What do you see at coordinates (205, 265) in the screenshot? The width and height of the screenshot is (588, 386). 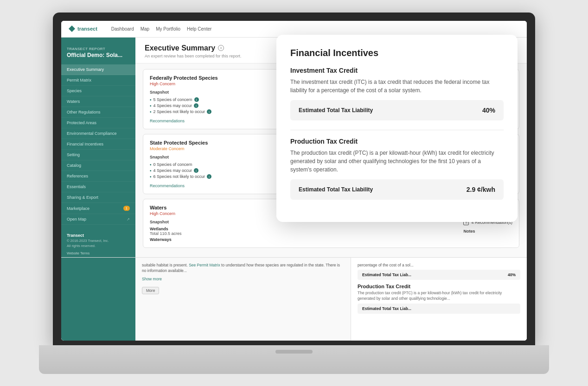 I see `overlay-permit-link: See Permit Matrix` at bounding box center [205, 265].